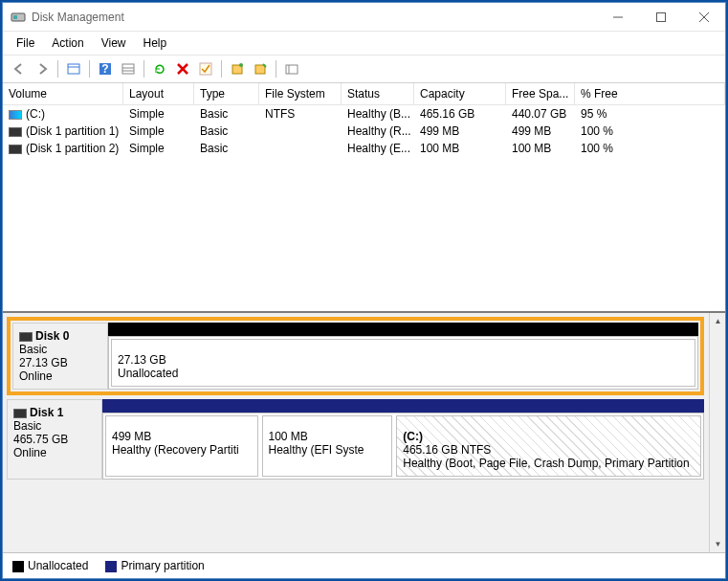 Image resolution: width=728 pixels, height=581 pixels. What do you see at coordinates (378, 94) in the screenshot?
I see `col-status: Status` at bounding box center [378, 94].